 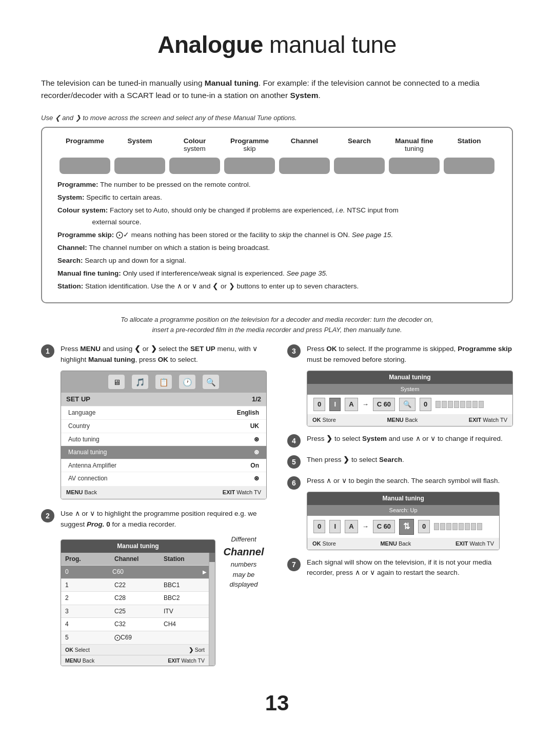 What do you see at coordinates (82, 493) in the screenshot?
I see `setup-footer-menu: MENU Back` at bounding box center [82, 493].